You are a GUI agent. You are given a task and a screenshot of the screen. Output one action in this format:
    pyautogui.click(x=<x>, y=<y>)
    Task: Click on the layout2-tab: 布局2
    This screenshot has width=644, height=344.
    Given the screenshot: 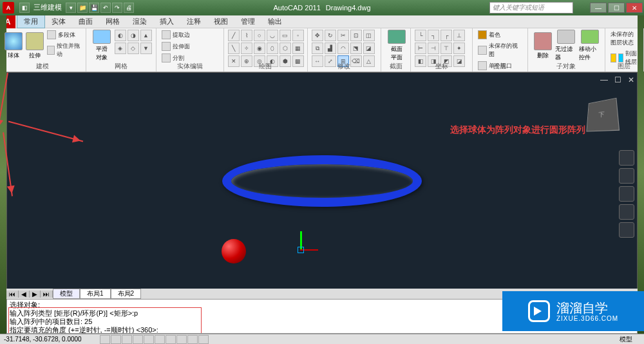 What is the action you would take?
    pyautogui.click(x=126, y=294)
    